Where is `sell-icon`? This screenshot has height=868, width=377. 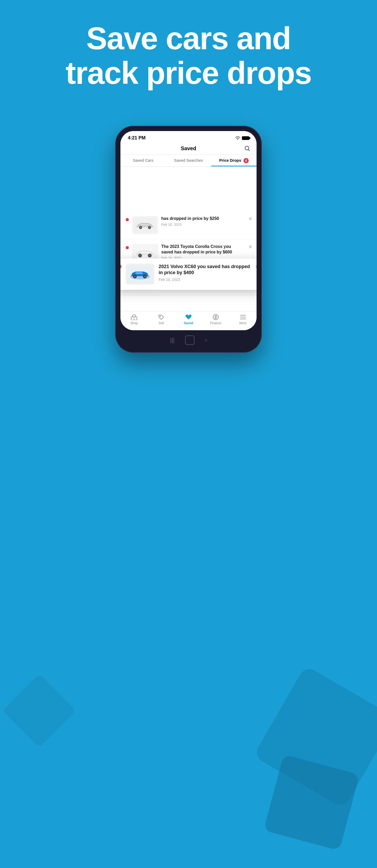 sell-icon is located at coordinates (161, 317).